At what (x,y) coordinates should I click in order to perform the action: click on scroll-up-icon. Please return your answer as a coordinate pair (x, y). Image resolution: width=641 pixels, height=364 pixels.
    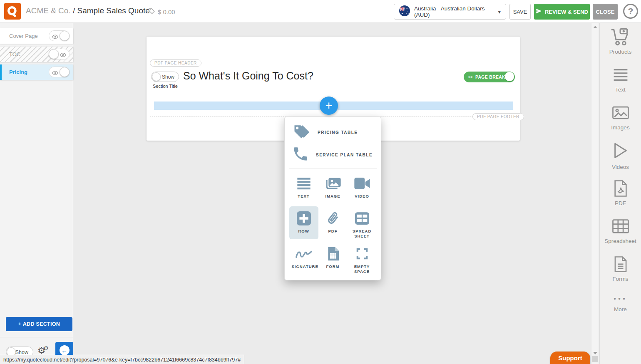
    Looking at the image, I should click on (595, 27).